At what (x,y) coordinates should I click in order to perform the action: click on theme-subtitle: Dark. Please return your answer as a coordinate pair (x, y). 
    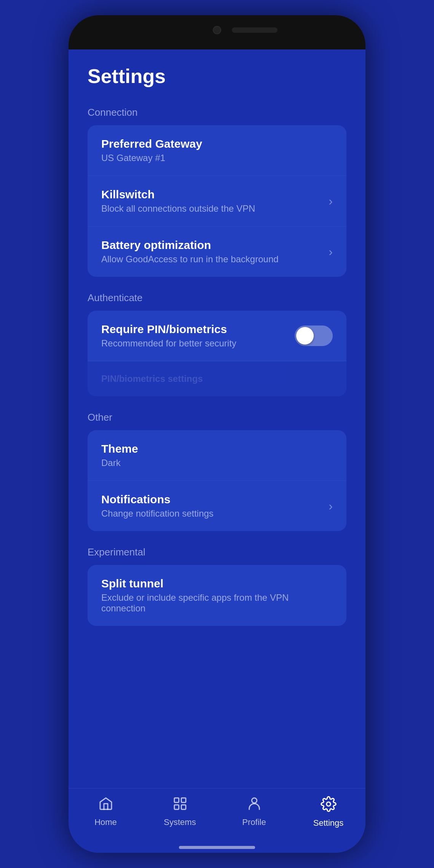
    Looking at the image, I should click on (120, 463).